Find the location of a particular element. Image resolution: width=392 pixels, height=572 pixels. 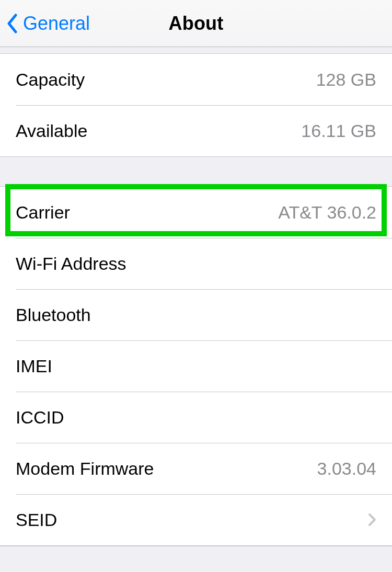

back-label: General is located at coordinates (56, 24).